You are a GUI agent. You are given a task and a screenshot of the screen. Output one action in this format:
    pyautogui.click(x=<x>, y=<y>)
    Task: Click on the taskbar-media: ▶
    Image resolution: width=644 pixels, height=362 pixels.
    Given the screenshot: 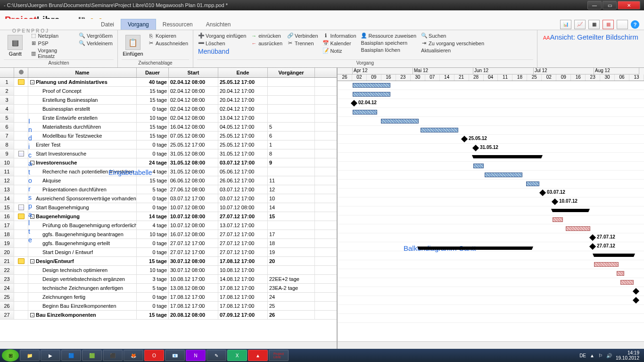 What is the action you would take?
    pyautogui.click(x=50, y=355)
    